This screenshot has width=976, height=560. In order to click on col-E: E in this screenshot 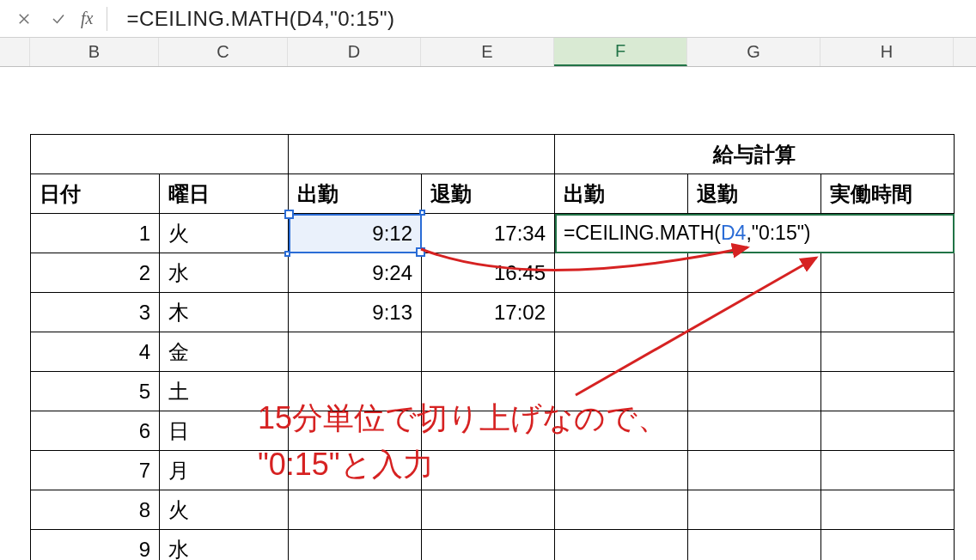, I will do `click(488, 52)`.